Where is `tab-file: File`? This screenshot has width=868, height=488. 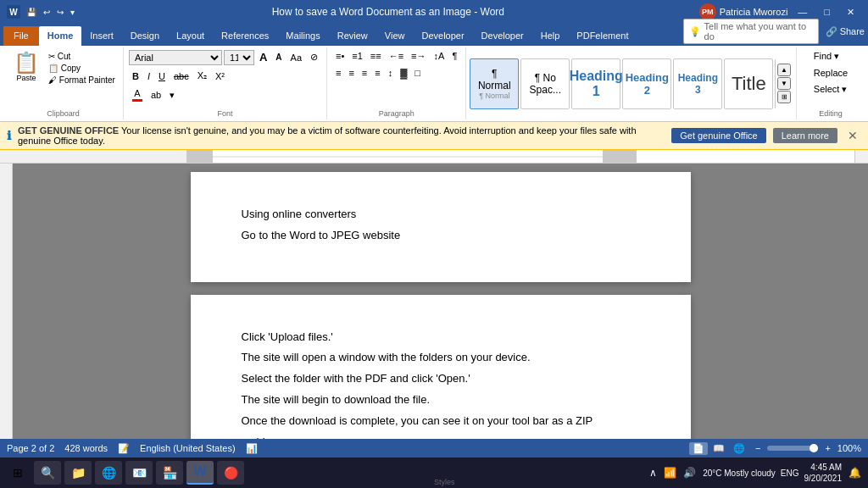 tab-file: File is located at coordinates (21, 36).